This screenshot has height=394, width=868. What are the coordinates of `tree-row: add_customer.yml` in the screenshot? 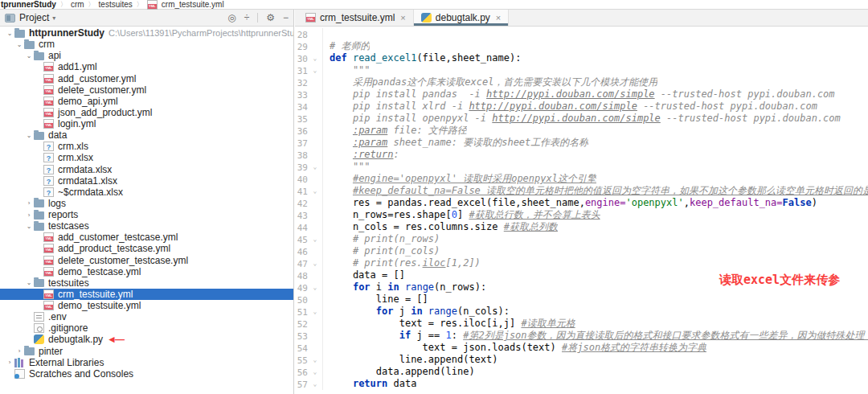 It's located at (146, 79).